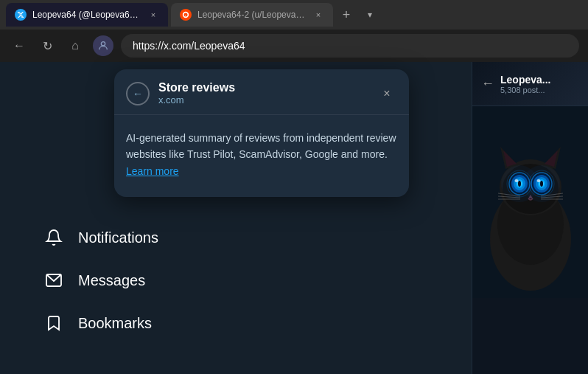  I want to click on bookmark-icon, so click(54, 323).